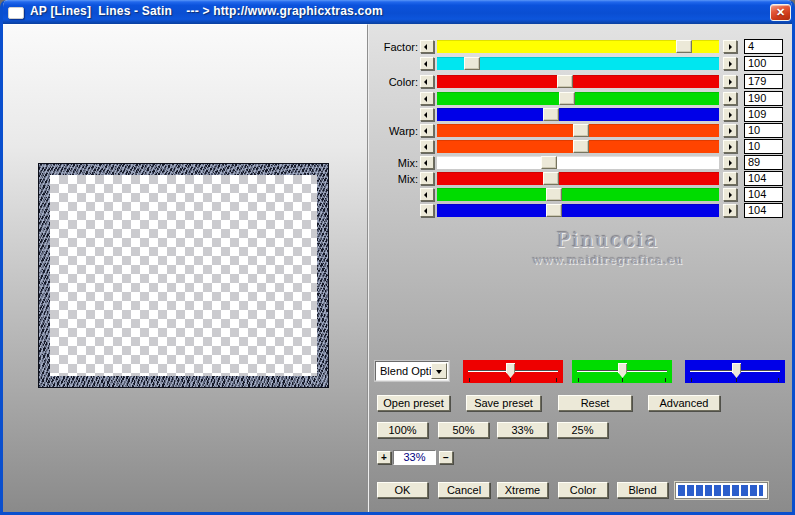 The image size is (795, 515). I want to click on slider-value-box: 109, so click(764, 114).